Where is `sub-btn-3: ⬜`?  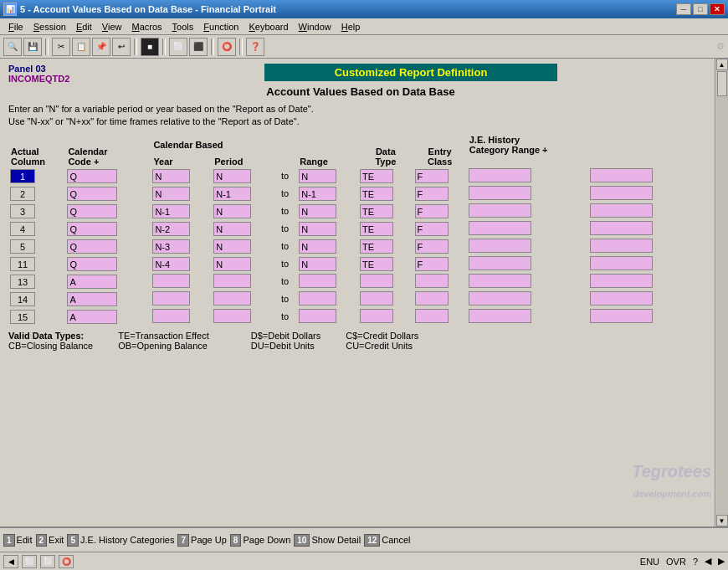 sub-btn-3: ⬜ is located at coordinates (48, 562).